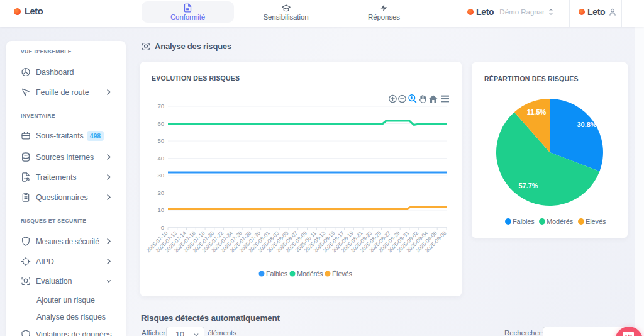  I want to click on svg-text: 10, so click(161, 210).